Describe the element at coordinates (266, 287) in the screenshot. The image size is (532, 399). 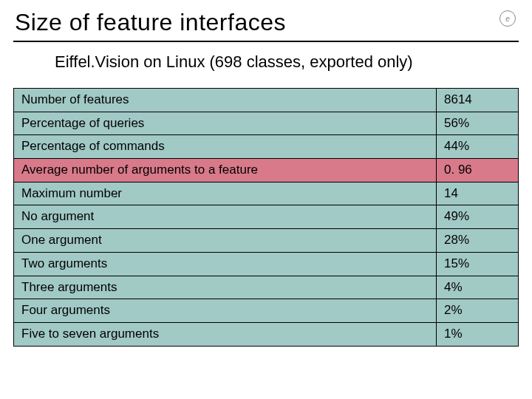
I see `table-row: Three arguments4%` at that location.